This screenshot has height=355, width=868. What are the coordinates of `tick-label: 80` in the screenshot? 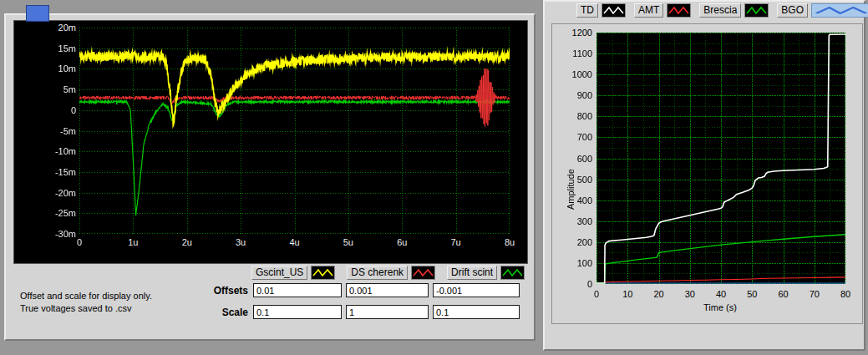 It's located at (845, 294).